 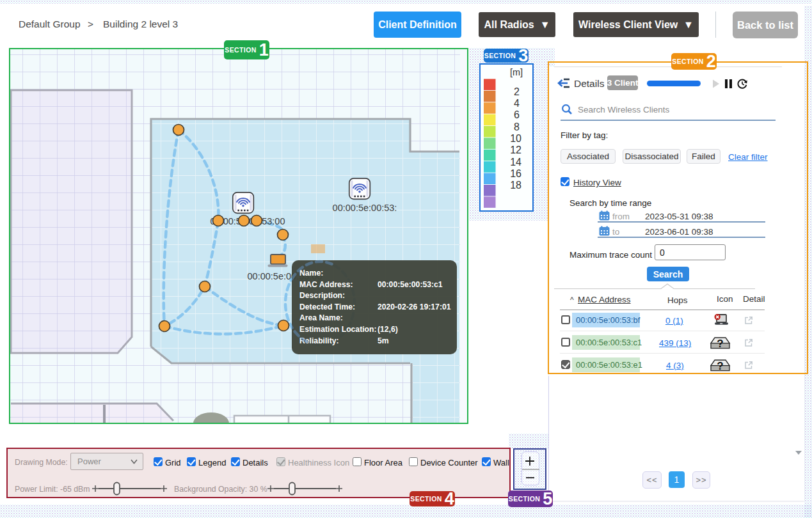 What do you see at coordinates (517, 115) in the screenshot?
I see `svg-text: 6` at bounding box center [517, 115].